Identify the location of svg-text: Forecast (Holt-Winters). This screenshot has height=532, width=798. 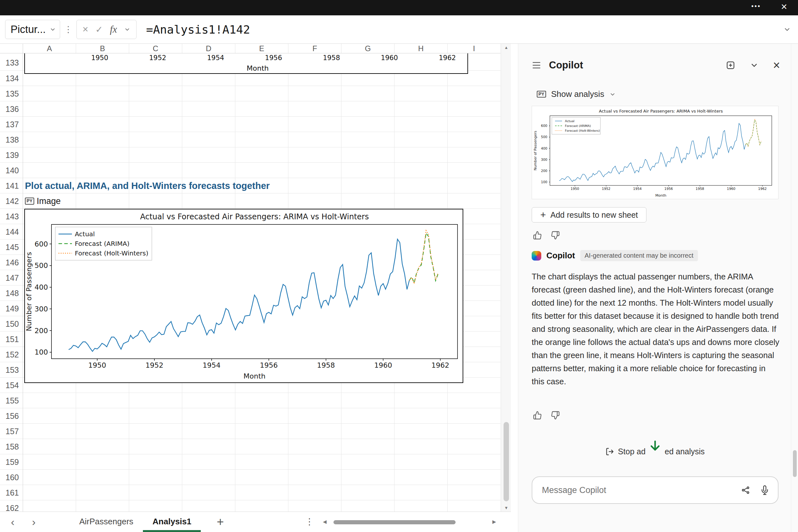
(582, 131).